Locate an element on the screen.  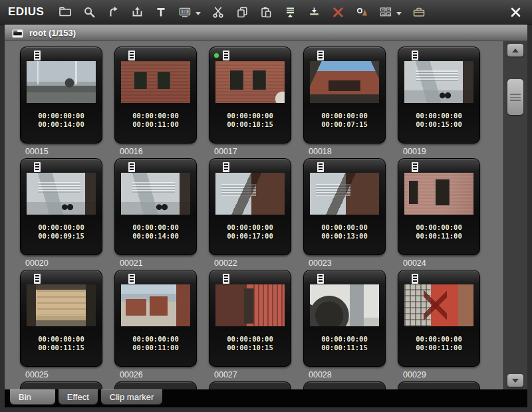
clip-cell: 00:00:00:00 00:00:07:15 00018 is located at coordinates (344, 102).